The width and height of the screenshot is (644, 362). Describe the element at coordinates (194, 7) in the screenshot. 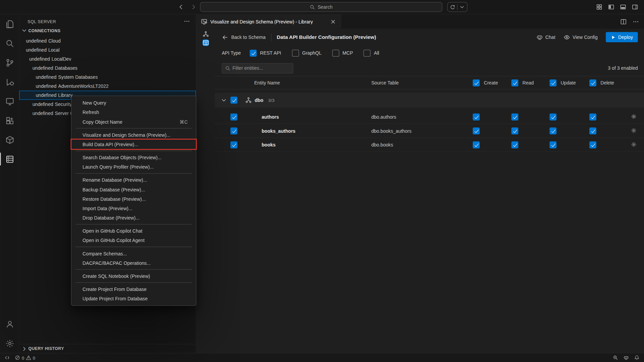

I see `nav-forward-icon` at that location.